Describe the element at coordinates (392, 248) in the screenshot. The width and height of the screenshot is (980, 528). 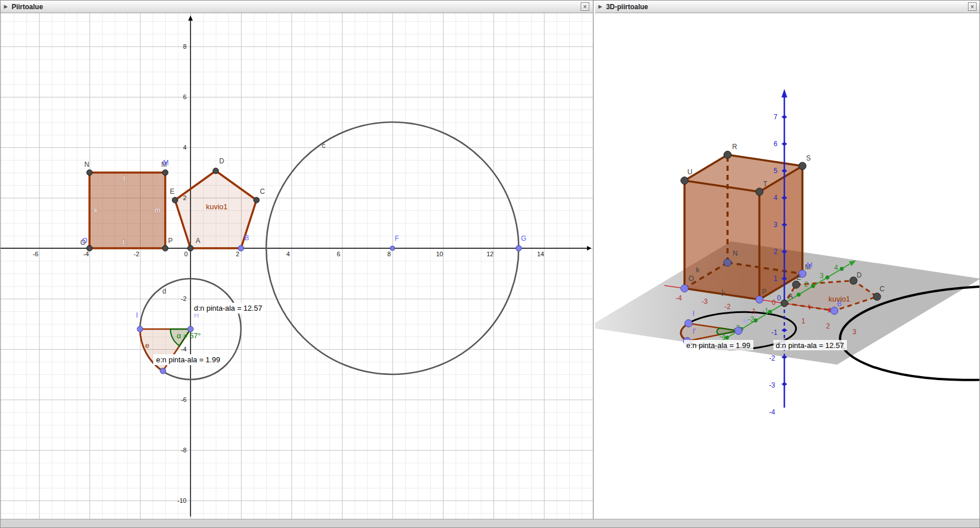
I see `point-F` at that location.